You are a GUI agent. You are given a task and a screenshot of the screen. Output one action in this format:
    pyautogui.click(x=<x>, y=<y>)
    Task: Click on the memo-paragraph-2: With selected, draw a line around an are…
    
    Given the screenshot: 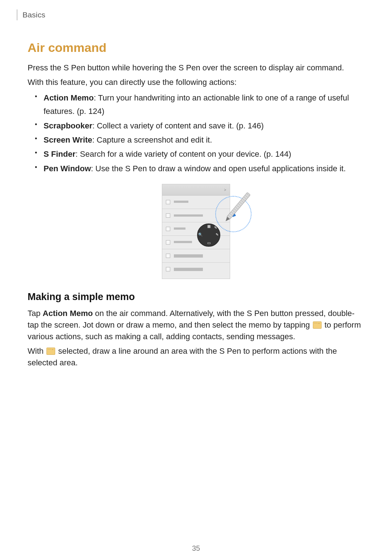 What is the action you would take?
    pyautogui.click(x=196, y=357)
    